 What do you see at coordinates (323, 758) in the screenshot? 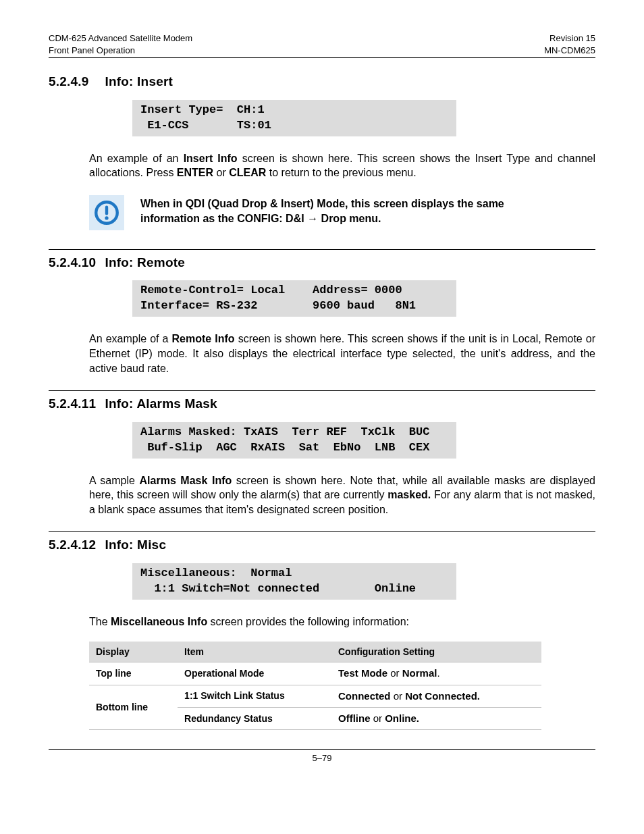
I see `page-number: 5–79` at bounding box center [323, 758].